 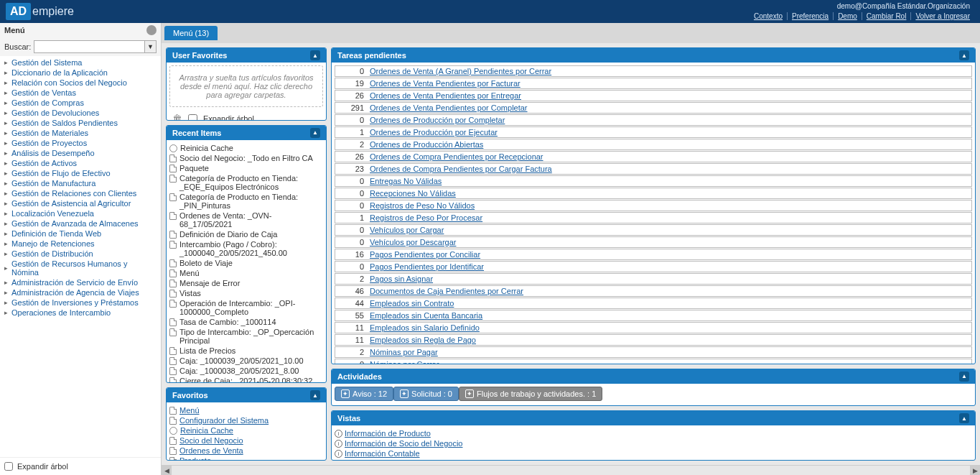 What do you see at coordinates (246, 263) in the screenshot?
I see `recent-item: Boleto de Viaje` at bounding box center [246, 263].